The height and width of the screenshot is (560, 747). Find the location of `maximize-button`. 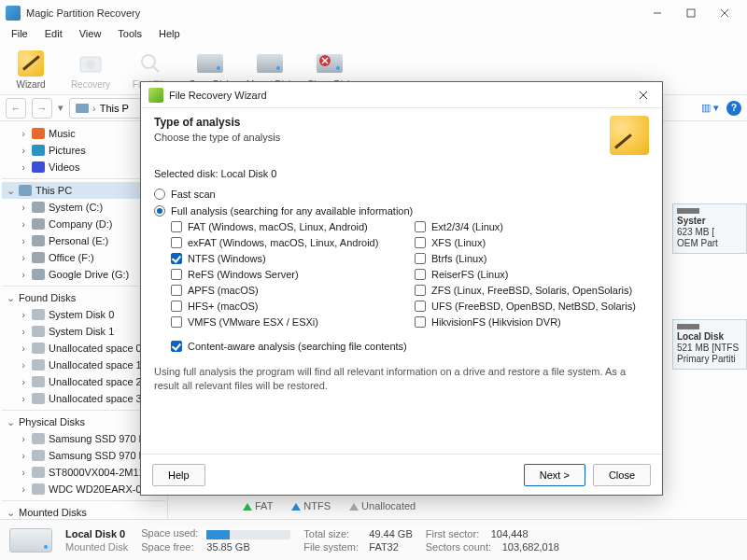

maximize-button is located at coordinates (691, 13).